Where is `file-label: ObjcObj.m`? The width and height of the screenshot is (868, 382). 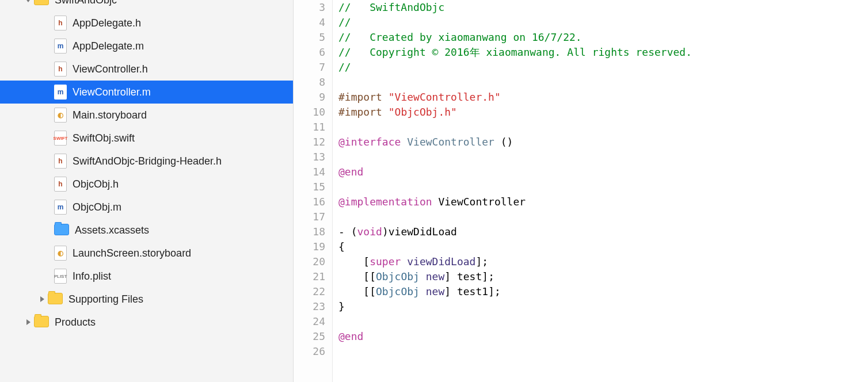
file-label: ObjcObj.m is located at coordinates (97, 207).